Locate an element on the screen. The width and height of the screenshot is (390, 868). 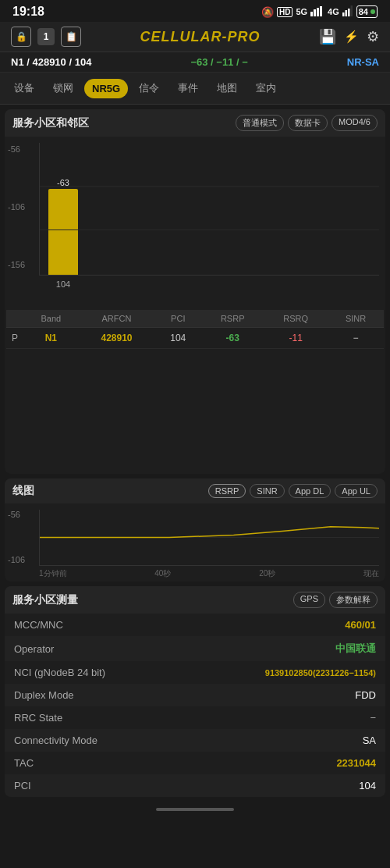
cell-rsrq: -11 is located at coordinates (296, 339).